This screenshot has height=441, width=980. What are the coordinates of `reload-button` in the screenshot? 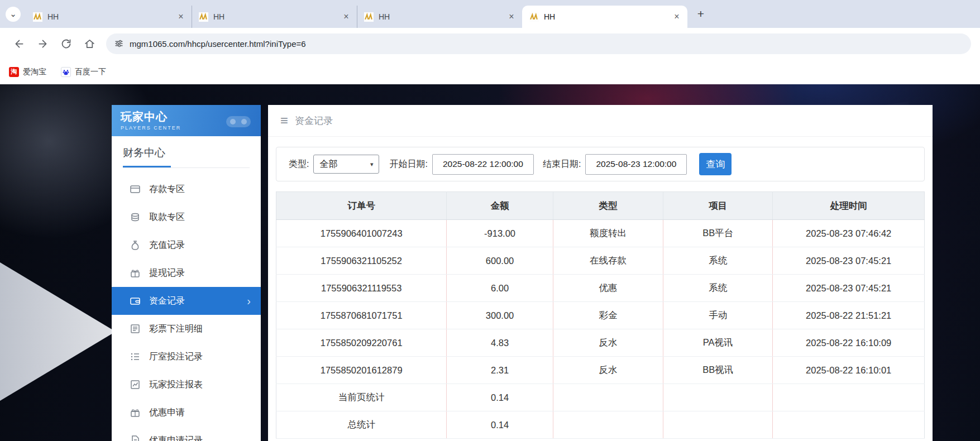 It's located at (66, 44).